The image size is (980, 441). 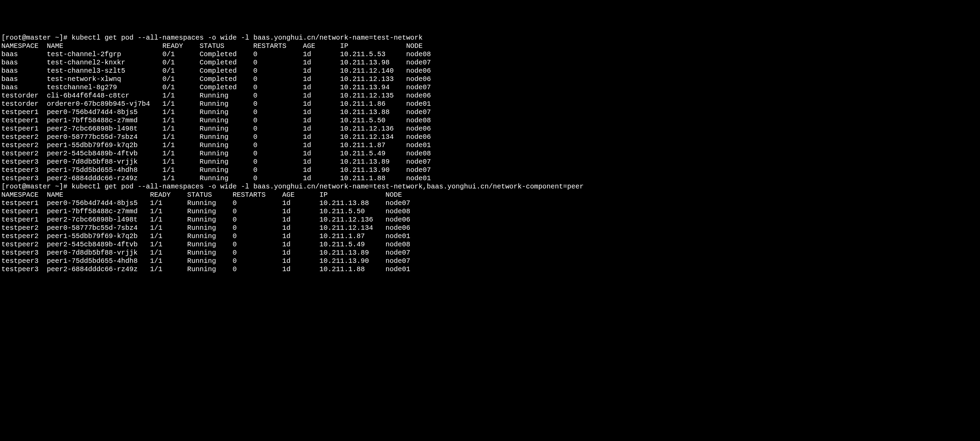 What do you see at coordinates (490, 63) in the screenshot?
I see `table1-row: baas test-channel2-knxkr 0/1 Completed 0…` at bounding box center [490, 63].